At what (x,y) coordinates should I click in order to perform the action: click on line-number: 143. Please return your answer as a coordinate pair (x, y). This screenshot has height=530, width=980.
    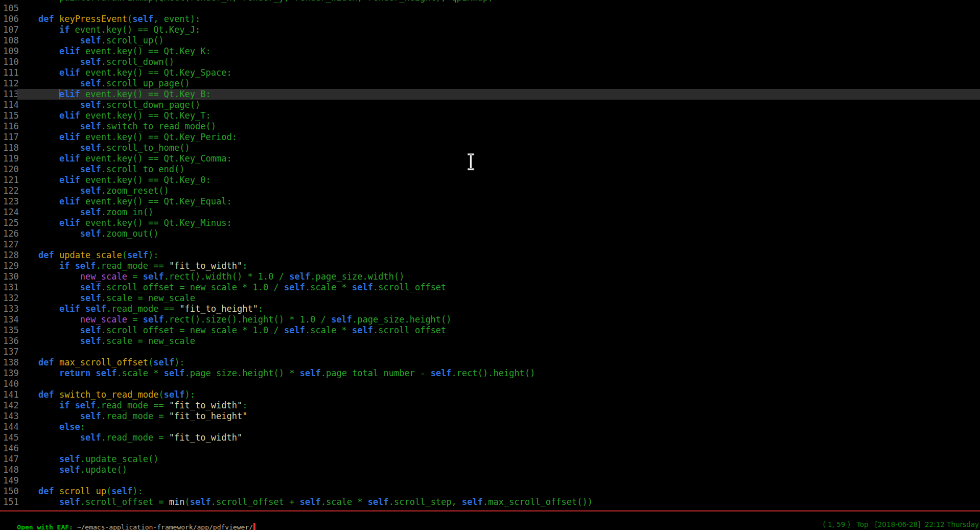
    Looking at the image, I should click on (9, 416).